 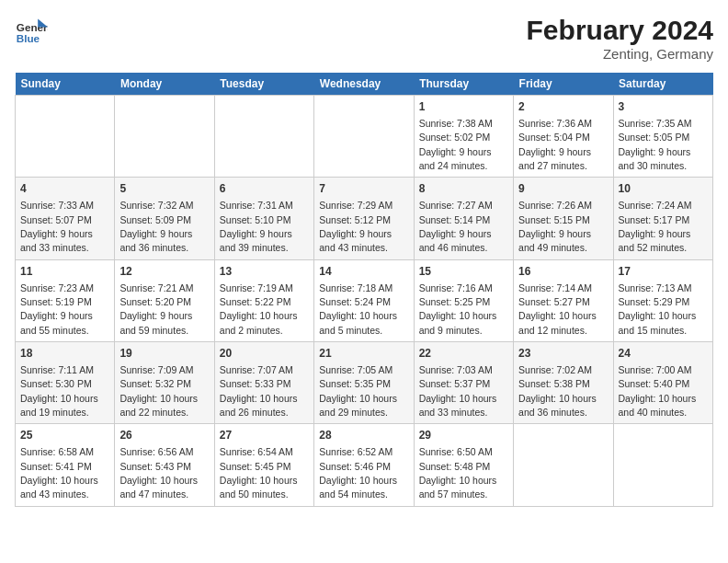 What do you see at coordinates (663, 136) in the screenshot?
I see `calendar-cell: 3Sunrise: 7:35 AM Sunset: 5:05 PM Daylig…` at bounding box center [663, 136].